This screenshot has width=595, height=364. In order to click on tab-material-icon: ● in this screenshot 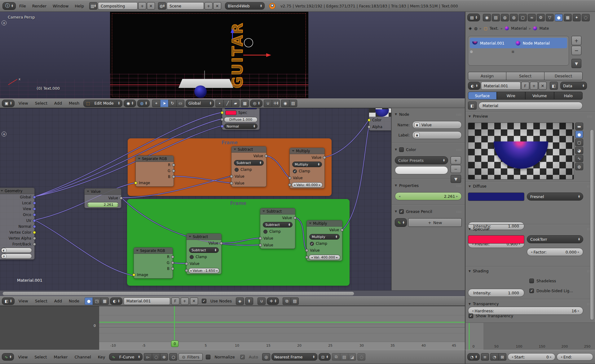, I will do `click(559, 18)`.